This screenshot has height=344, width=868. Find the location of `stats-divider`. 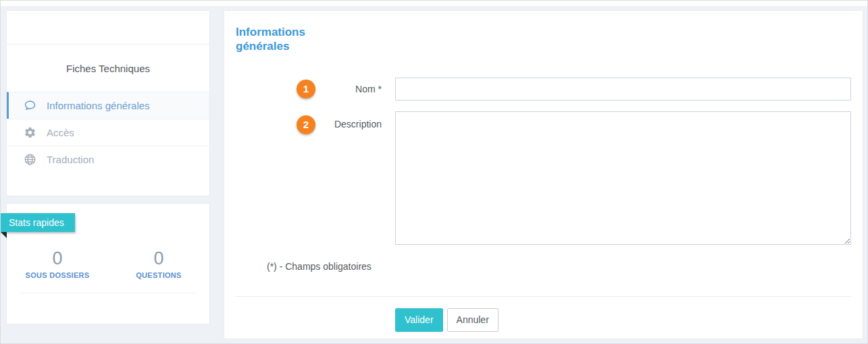

stats-divider is located at coordinates (108, 293).